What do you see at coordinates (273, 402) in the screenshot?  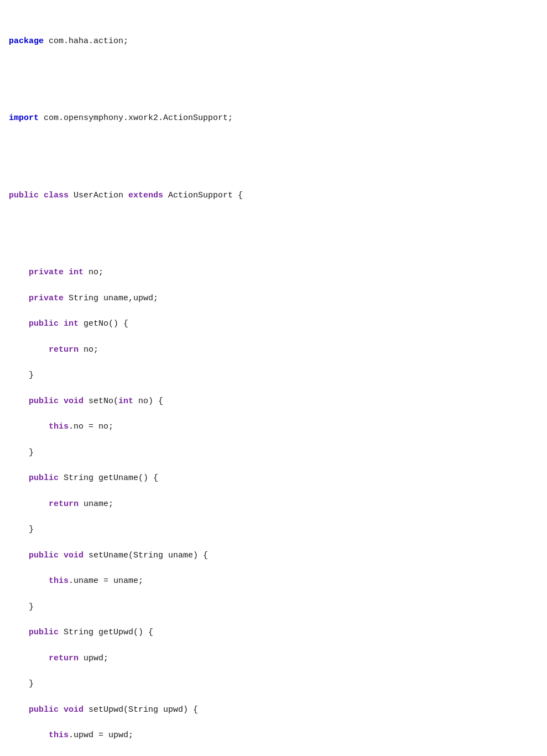 I see `line-9: public void setNo(int no) {` at bounding box center [273, 402].